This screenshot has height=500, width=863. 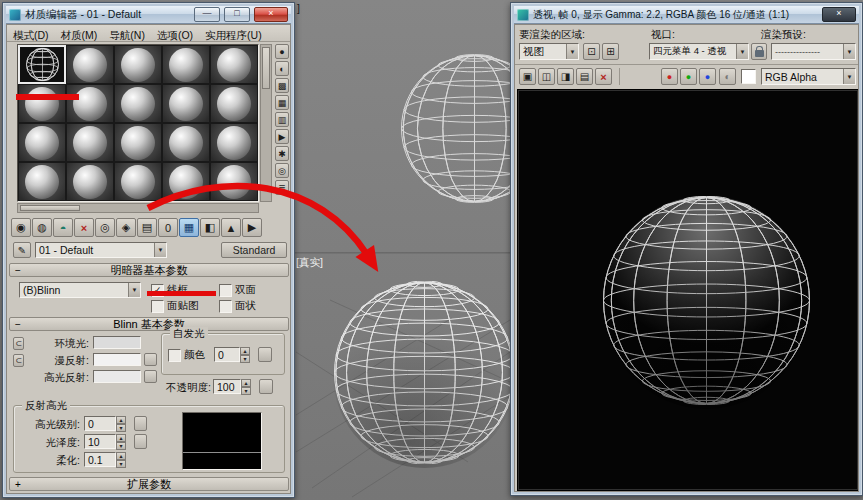 I want to click on specular-level-field: 0, so click(x=100, y=424).